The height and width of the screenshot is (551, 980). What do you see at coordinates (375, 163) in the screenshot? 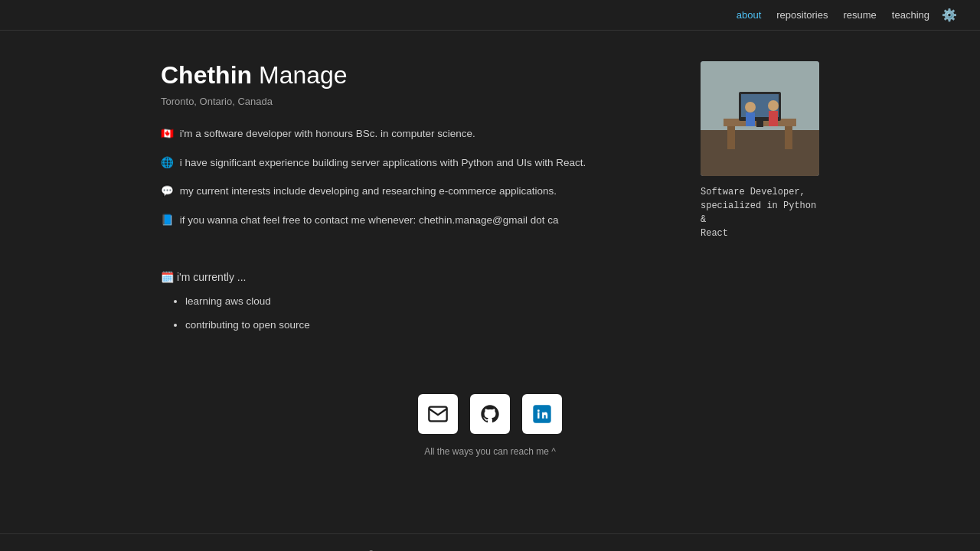
I see `bio-line-2: 🌐 i have significant experience building…` at bounding box center [375, 163].